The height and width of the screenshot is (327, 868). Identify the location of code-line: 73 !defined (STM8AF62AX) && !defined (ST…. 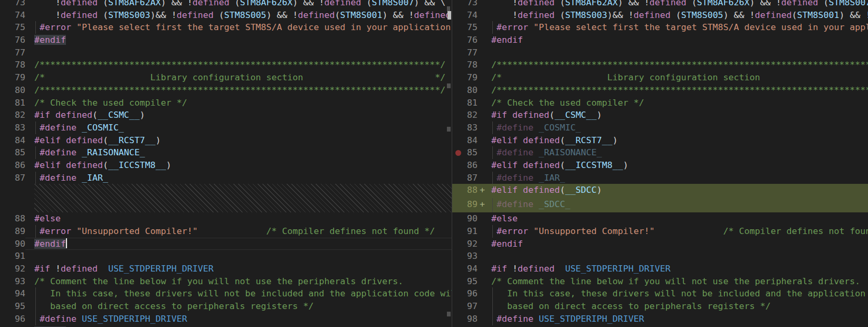
(660, 4).